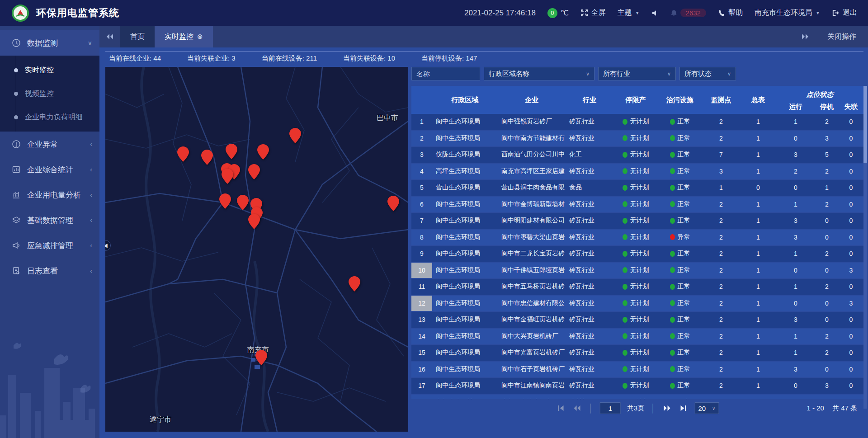  Describe the element at coordinates (637, 353) in the screenshot. I see `table-row: 15阆中生态环境局阆中市光富页岩机砖厂砖瓦行业无计划正常21120` at that location.